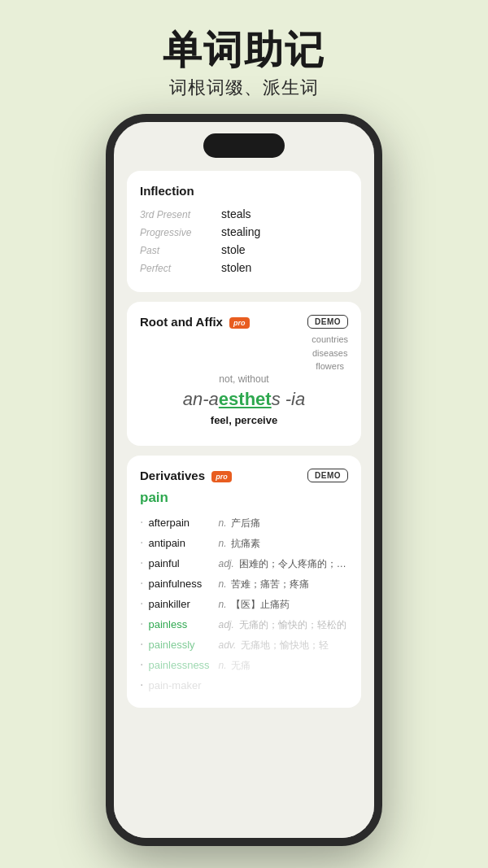 The height and width of the screenshot is (868, 488). Describe the element at coordinates (244, 582) in the screenshot. I see `derivatives-card: Derivatives pro DEMO pain afterpain n. 产…` at that location.